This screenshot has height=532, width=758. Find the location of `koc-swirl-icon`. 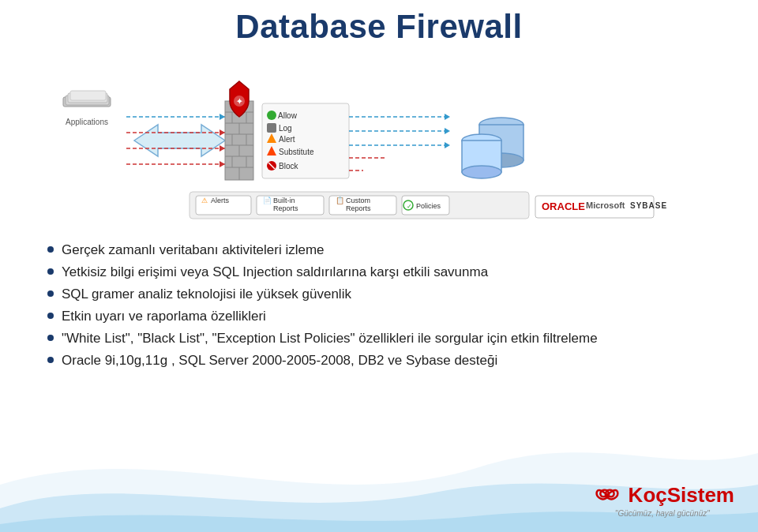

koc-swirl-icon is located at coordinates (607, 495).